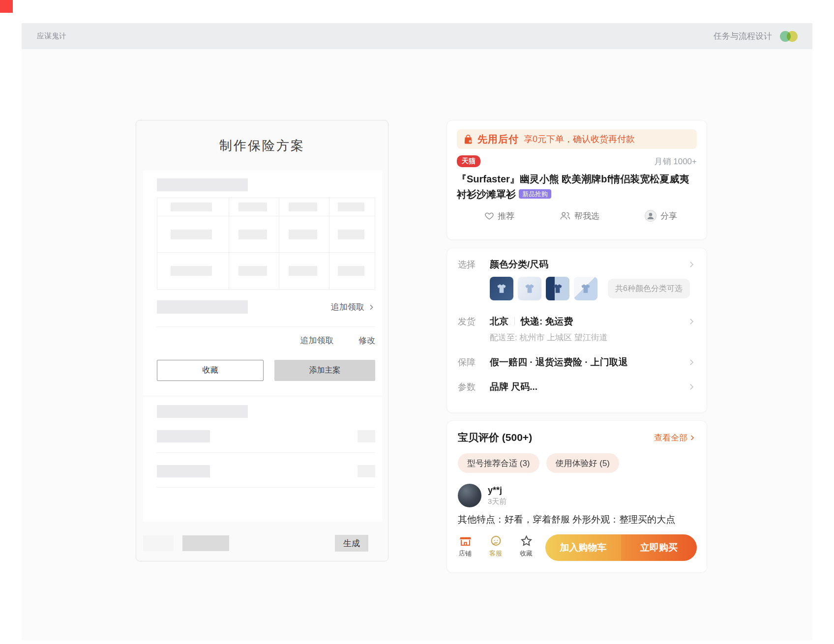  I want to click on params-label: 参数, so click(474, 387).